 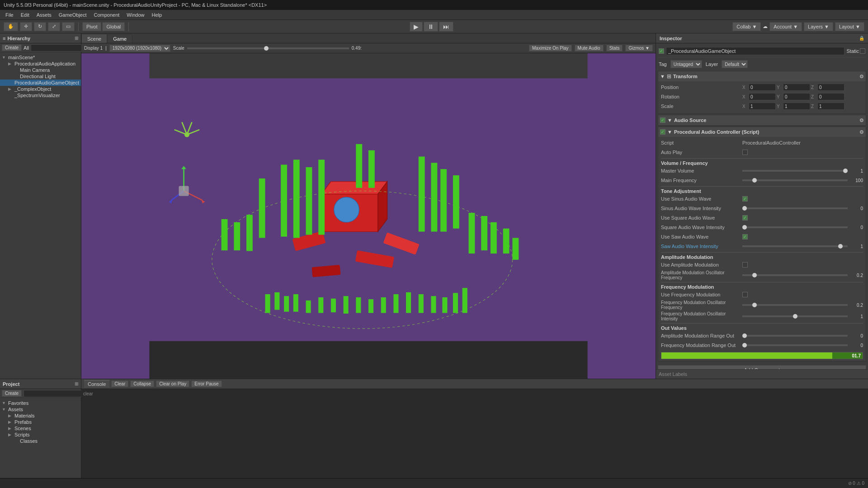 What do you see at coordinates (795, 246) in the screenshot?
I see `saw-intensity-slider` at bounding box center [795, 246].